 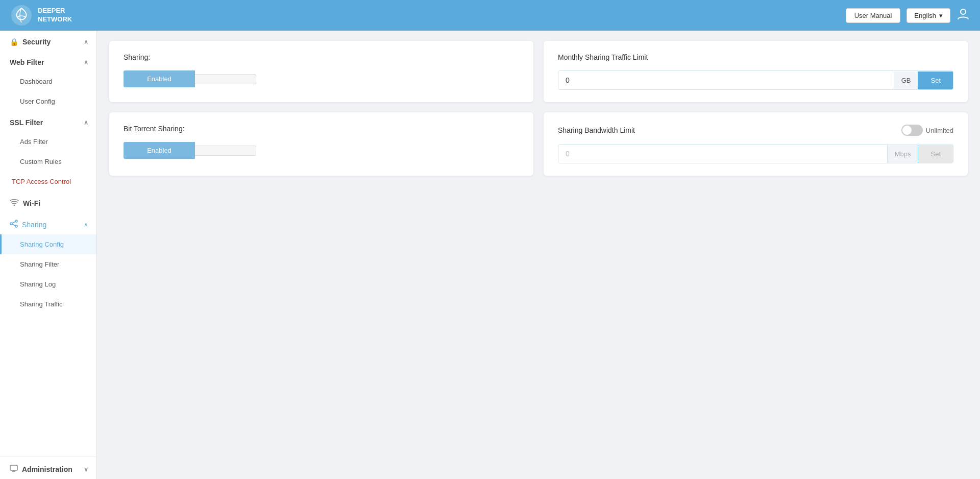 I want to click on sidebar-item-dashboard: Dashboard, so click(x=48, y=82).